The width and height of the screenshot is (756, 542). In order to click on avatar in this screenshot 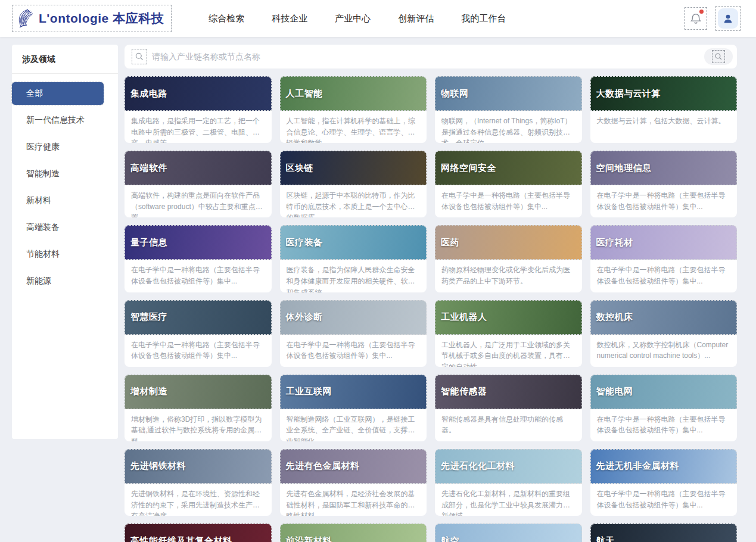, I will do `click(728, 18)`.